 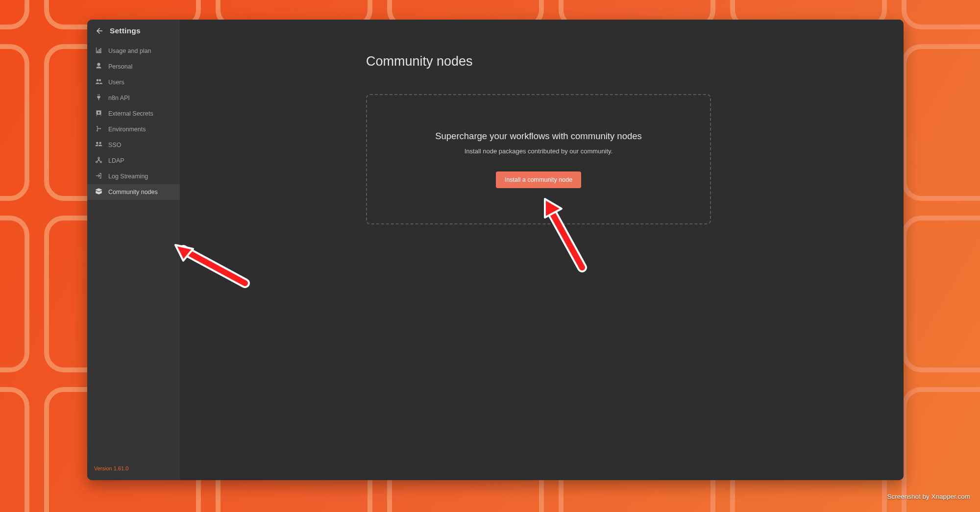 I want to click on person-icon, so click(x=99, y=67).